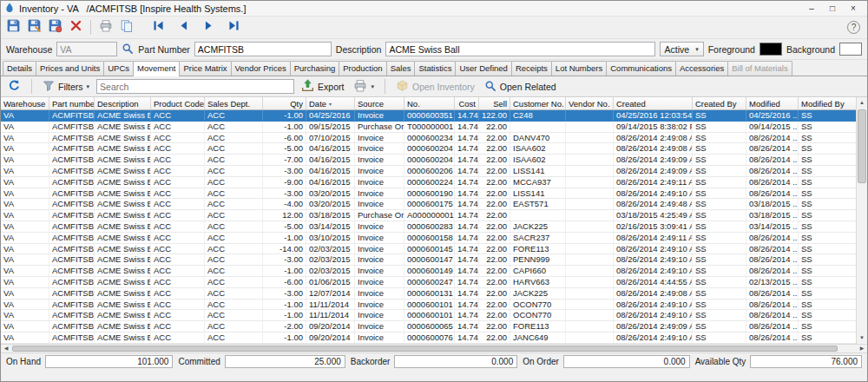 The width and height of the screenshot is (868, 382). Describe the element at coordinates (435, 68) in the screenshot. I see `tab-statistics: Statistics` at that location.